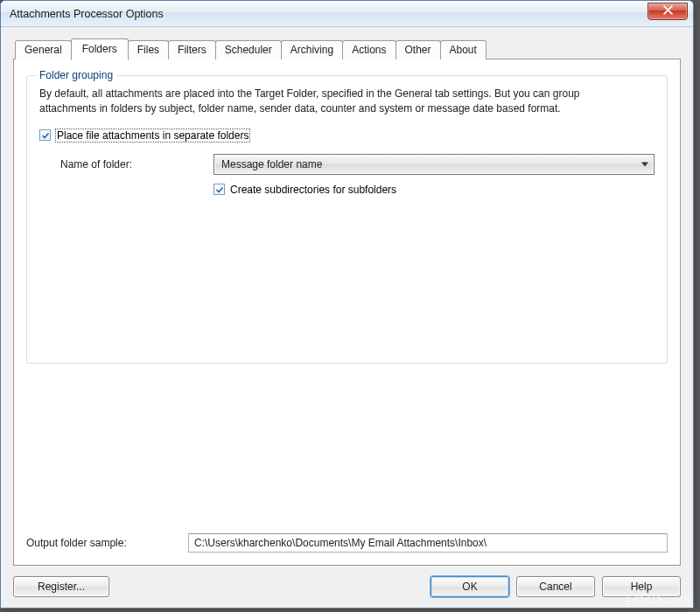  I want to click on tab-general: General, so click(44, 50).